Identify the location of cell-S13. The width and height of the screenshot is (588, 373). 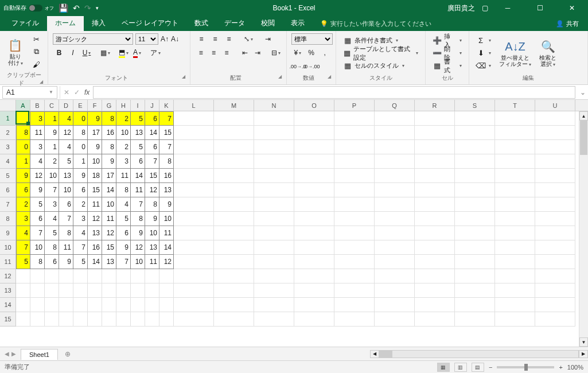
(475, 290).